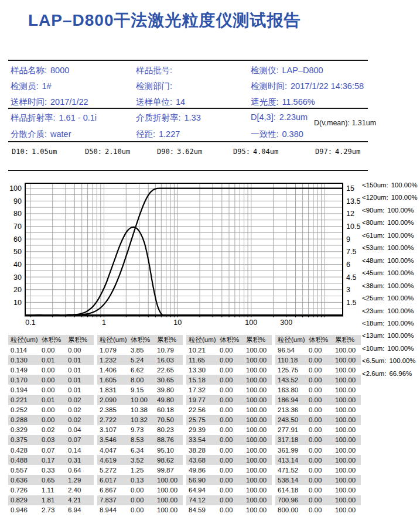 This screenshot has width=420, height=517. Describe the element at coordinates (165, 20) in the screenshot. I see `report-title: LAP–D800干法激光粒度仪测试报告` at that location.